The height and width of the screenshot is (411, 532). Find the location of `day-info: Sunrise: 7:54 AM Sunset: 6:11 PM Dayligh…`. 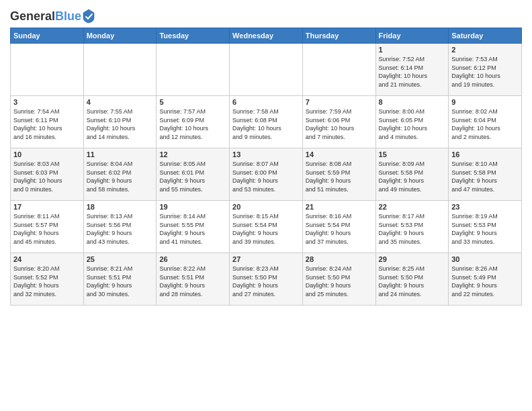

day-info: Sunrise: 7:54 AM Sunset: 6:11 PM Dayligh… is located at coordinates (47, 124).